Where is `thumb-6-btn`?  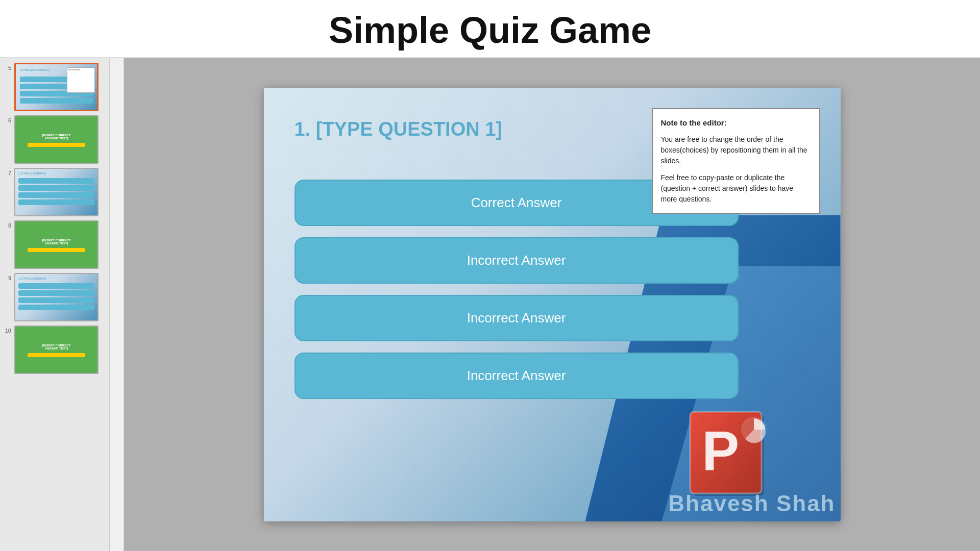
thumb-6-btn is located at coordinates (56, 145).